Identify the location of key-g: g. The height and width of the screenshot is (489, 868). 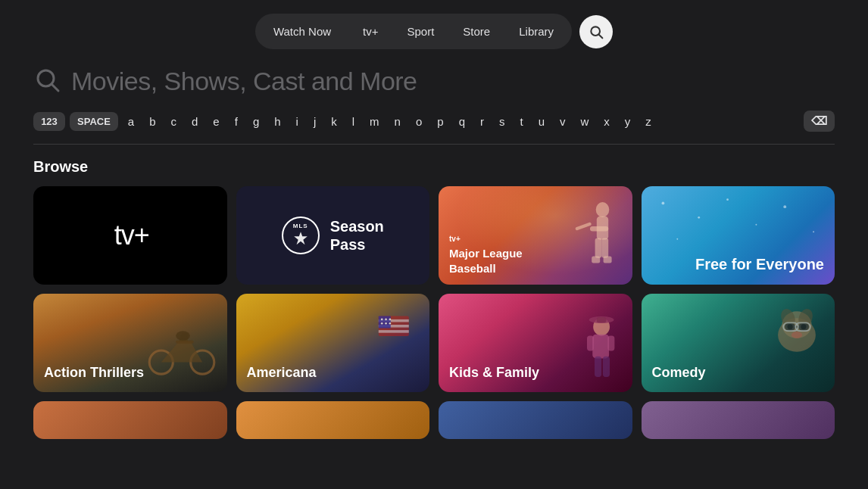
(256, 121).